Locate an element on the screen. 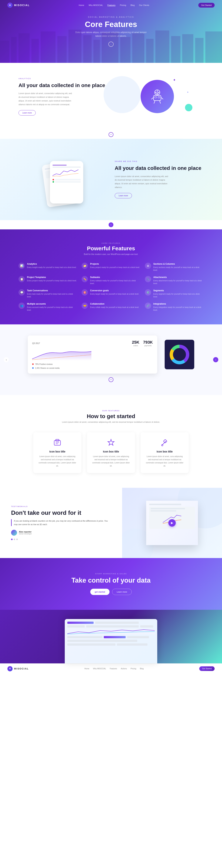 The height and width of the screenshot is (868, 222). phone-tag: Share We Did This is located at coordinates (159, 161).